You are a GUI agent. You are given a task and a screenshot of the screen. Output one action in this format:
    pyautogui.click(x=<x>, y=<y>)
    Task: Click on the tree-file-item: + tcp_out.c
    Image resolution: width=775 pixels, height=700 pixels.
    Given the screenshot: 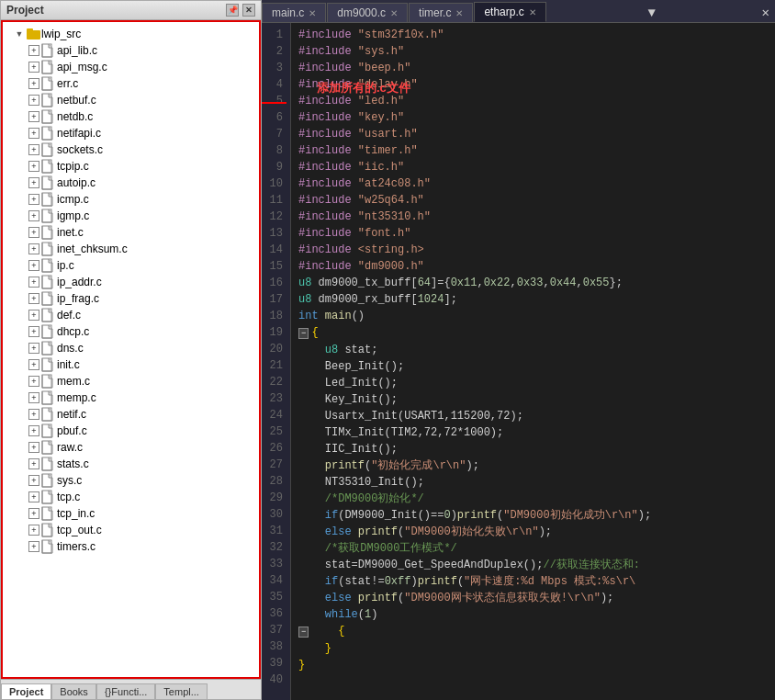 What is the action you would take?
    pyautogui.click(x=143, y=530)
    